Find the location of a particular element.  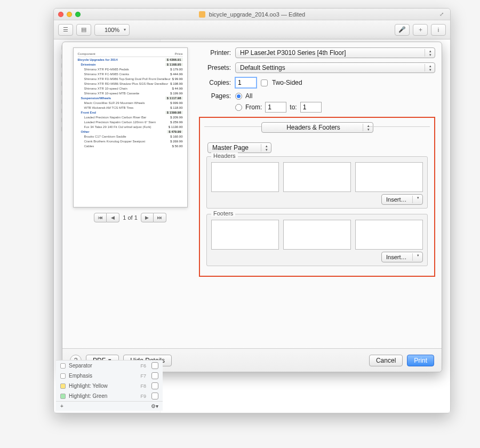

pages-all-label: All is located at coordinates (249, 96).